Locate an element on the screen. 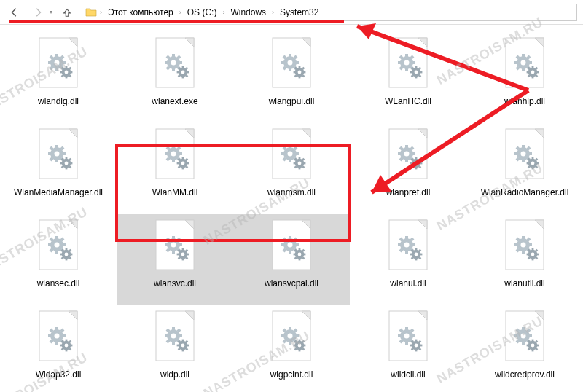 The height and width of the screenshot is (392, 583). file-item: wlidcredprov.dll is located at coordinates (525, 348).